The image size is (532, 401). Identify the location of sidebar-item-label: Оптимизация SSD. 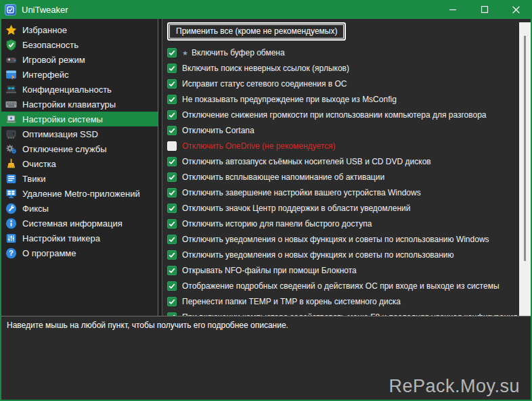
(60, 134).